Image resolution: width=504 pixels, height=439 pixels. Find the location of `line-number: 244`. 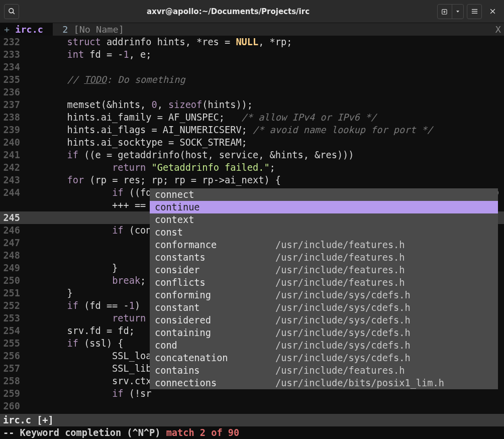

line-number: 244 is located at coordinates (11, 193).